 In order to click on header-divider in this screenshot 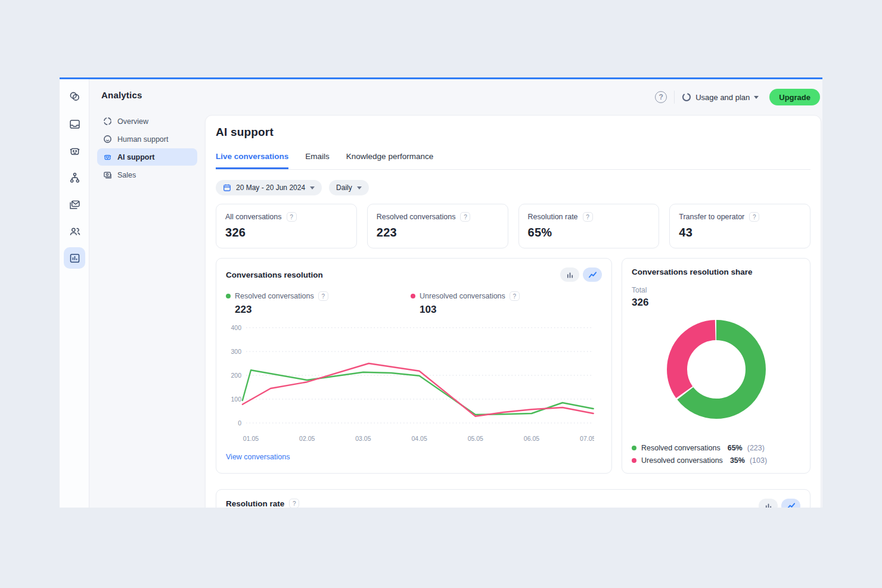, I will do `click(675, 97)`.